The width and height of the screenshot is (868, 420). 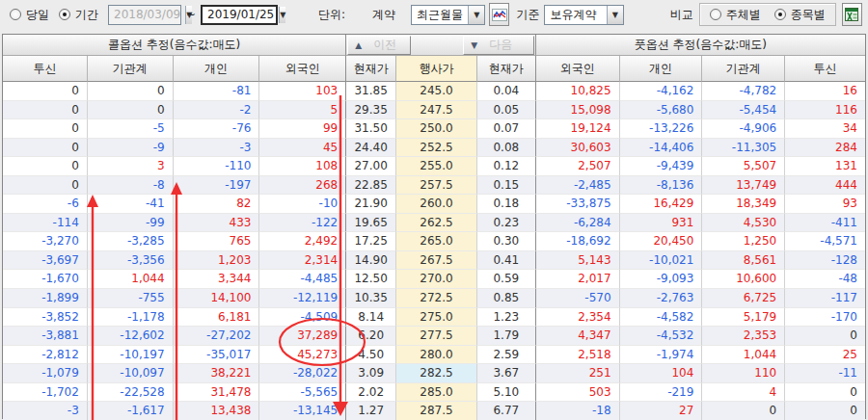 What do you see at coordinates (507, 204) in the screenshot?
I see `cell-put-price: 0.18` at bounding box center [507, 204].